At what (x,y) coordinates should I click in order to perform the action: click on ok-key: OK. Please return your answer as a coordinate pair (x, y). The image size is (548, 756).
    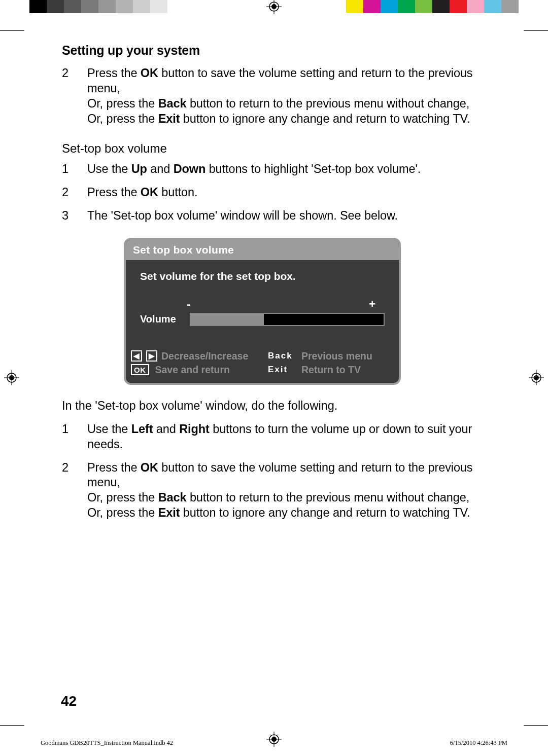
    Looking at the image, I should click on (140, 370).